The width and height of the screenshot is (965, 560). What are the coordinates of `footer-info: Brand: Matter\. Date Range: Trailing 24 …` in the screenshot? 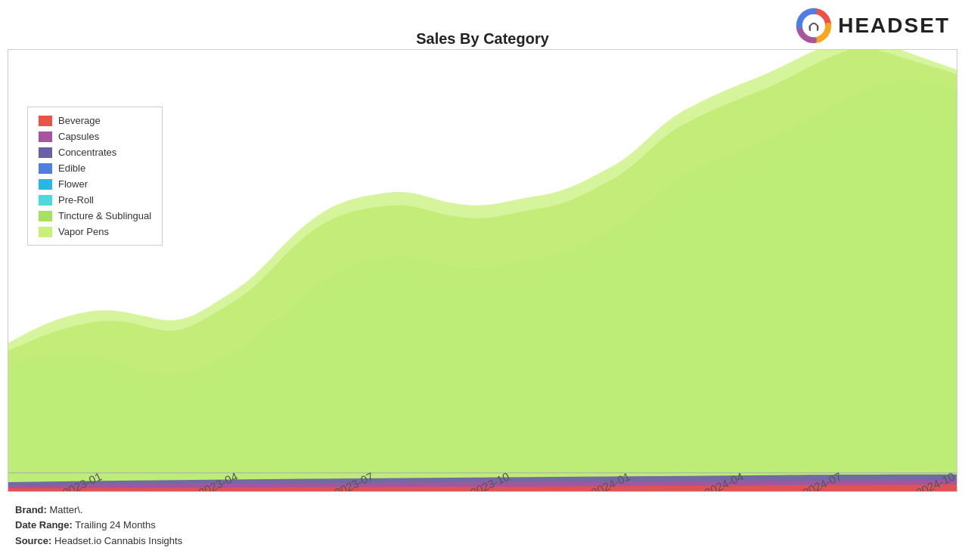 It's located at (98, 526).